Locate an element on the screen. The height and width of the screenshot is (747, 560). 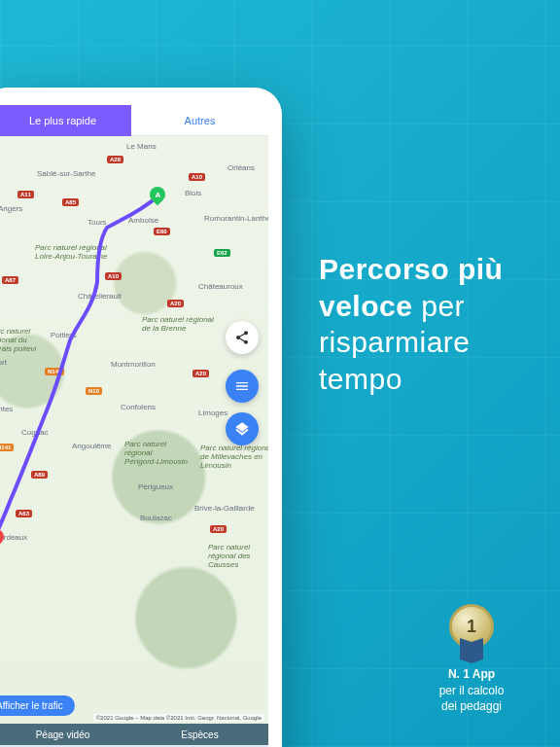
road-badge: A11 is located at coordinates (25, 195).